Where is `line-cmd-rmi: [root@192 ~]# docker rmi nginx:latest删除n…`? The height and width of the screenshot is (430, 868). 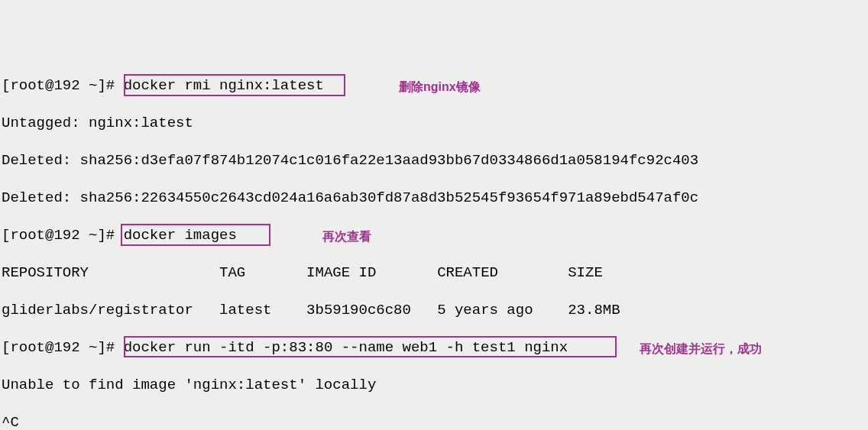 line-cmd-rmi: [root@192 ~]# docker rmi nginx:latest删除n… is located at coordinates (434, 86).